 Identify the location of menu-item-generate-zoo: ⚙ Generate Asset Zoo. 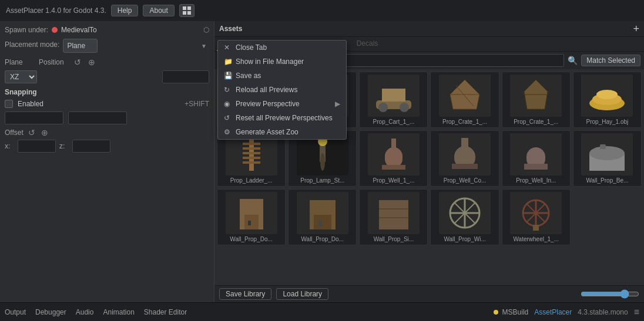
(282, 132).